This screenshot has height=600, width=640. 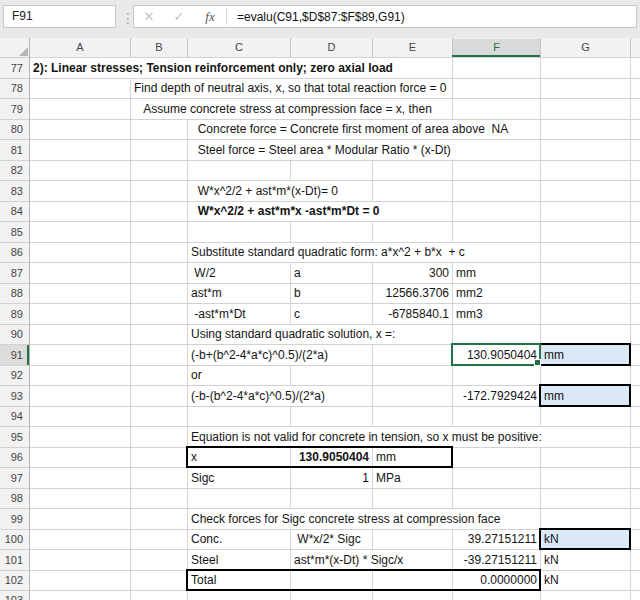 I want to click on cell-C101: Steel, so click(x=239, y=560).